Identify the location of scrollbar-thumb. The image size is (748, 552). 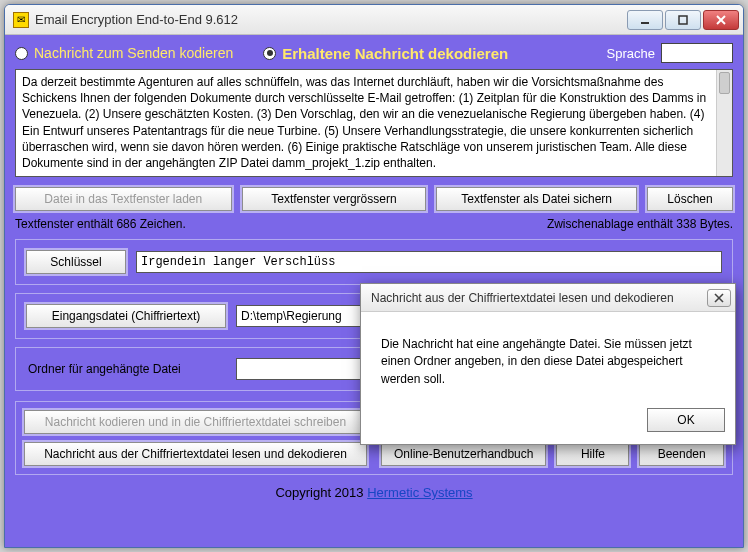
(724, 83).